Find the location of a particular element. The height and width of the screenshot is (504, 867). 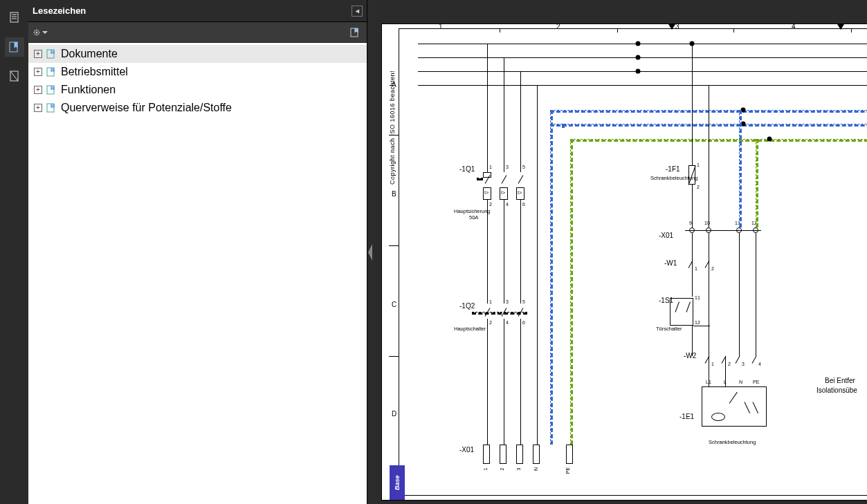

q1-desc: Hauptsicherung is located at coordinates (472, 212).